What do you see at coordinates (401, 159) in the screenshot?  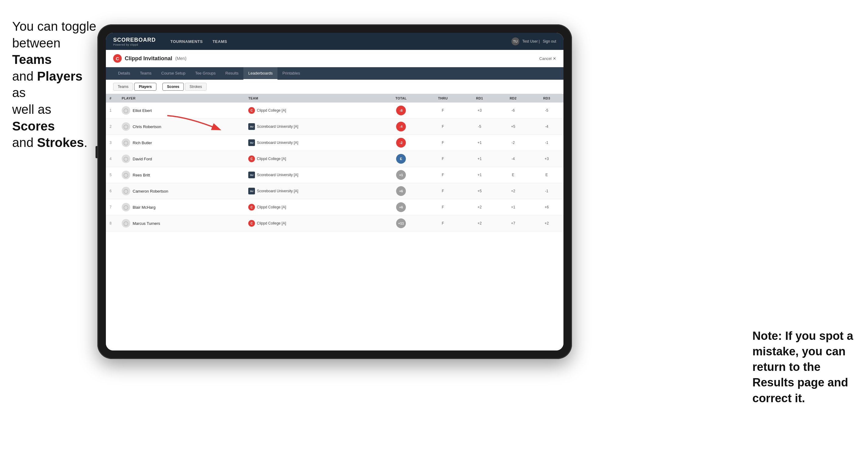 I see `score-badge: E` at bounding box center [401, 159].